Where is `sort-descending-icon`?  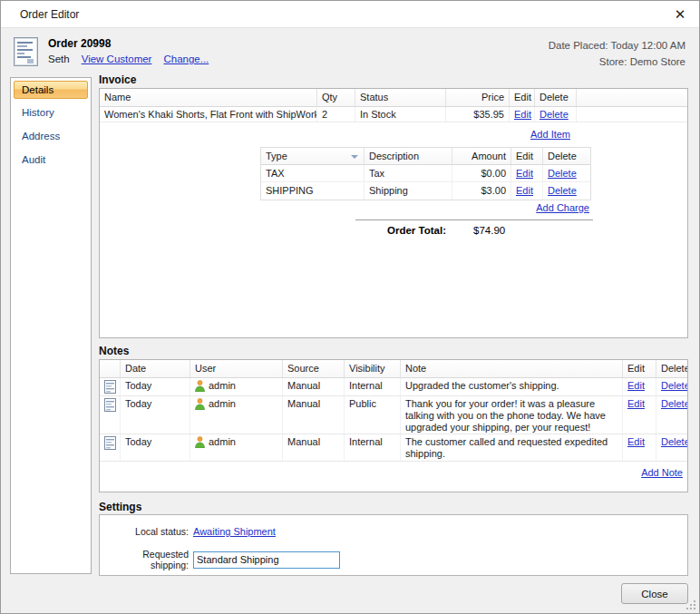 sort-descending-icon is located at coordinates (355, 157).